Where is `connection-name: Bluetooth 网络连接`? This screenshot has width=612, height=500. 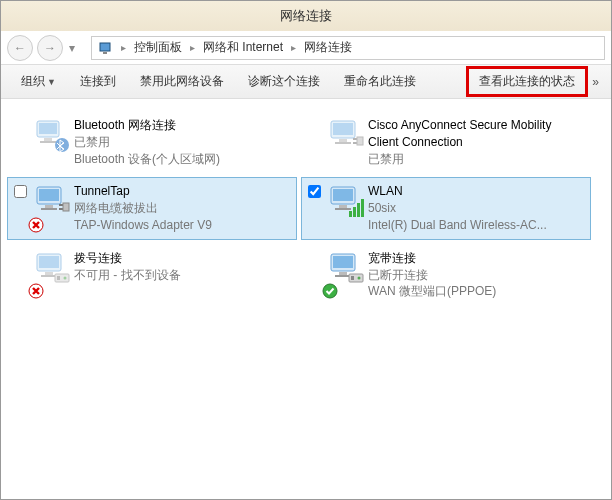
connection-name: Bluetooth 网络连接 is located at coordinates (182, 126).